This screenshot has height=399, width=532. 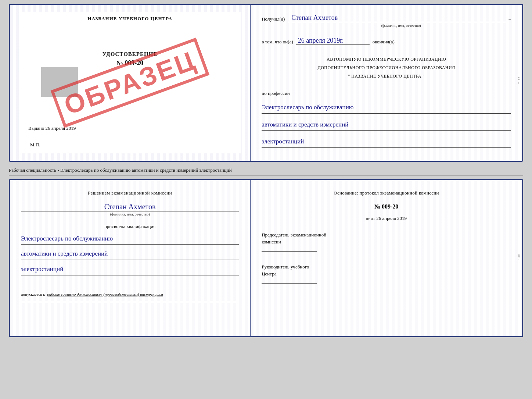 I want to click on block-line3: " НАЗВАНИЕ УЧЕБНОГО ЦЕНТРА ", so click(x=387, y=76).